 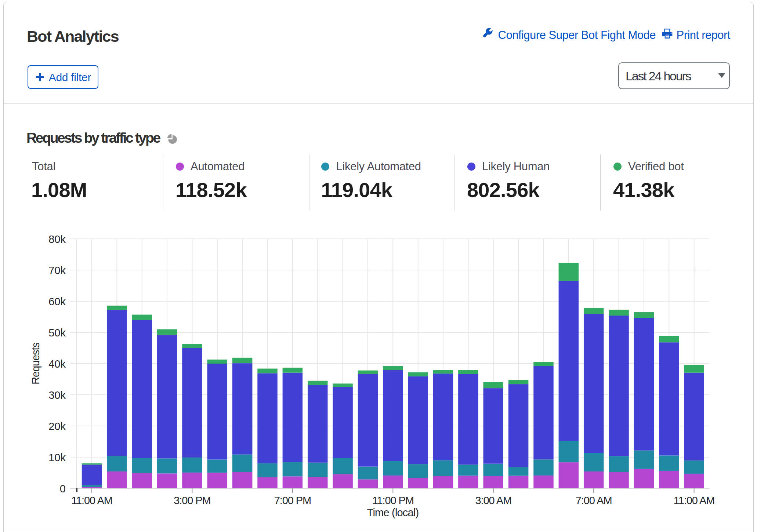 What do you see at coordinates (63, 489) in the screenshot?
I see `svg-text: 0` at bounding box center [63, 489].